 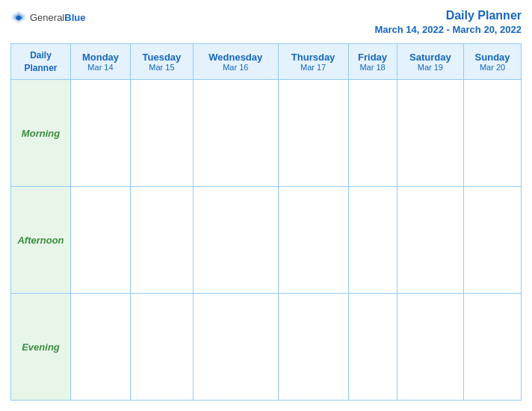 What do you see at coordinates (75, 18) in the screenshot?
I see `logo-blue-text: Blue` at bounding box center [75, 18].